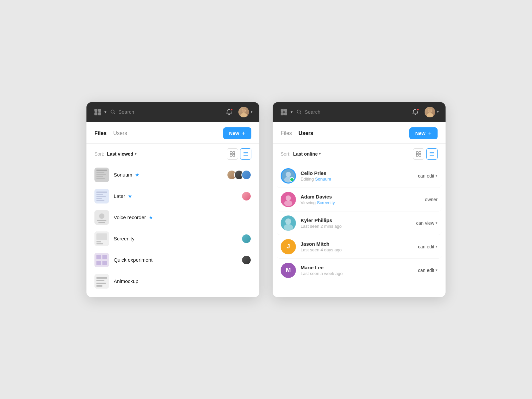 The height and width of the screenshot is (399, 532). Describe the element at coordinates (308, 133) in the screenshot. I see `right-tab-users: Users` at that location.